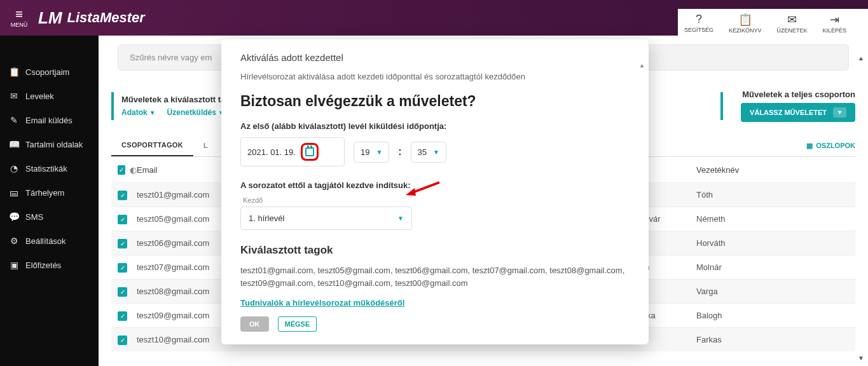 Image resolution: width=868 pixels, height=366 pixels. I want to click on sidebar-item-stats: ◔Statisztikák, so click(50, 168).